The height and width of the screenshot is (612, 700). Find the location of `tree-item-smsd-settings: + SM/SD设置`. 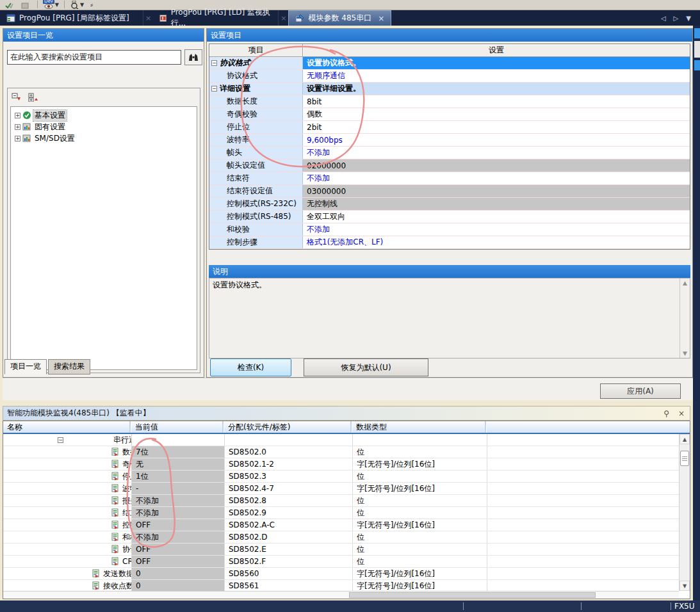

tree-item-smsd-settings: + SM/SD设置 is located at coordinates (106, 138).